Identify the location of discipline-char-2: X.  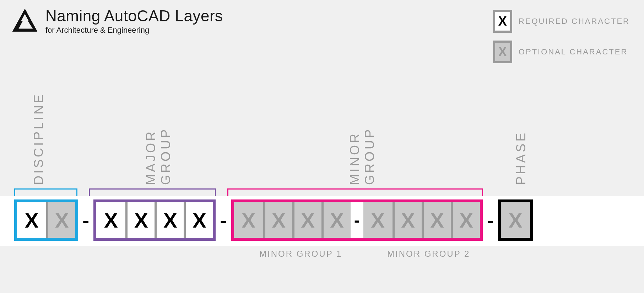
(61, 220).